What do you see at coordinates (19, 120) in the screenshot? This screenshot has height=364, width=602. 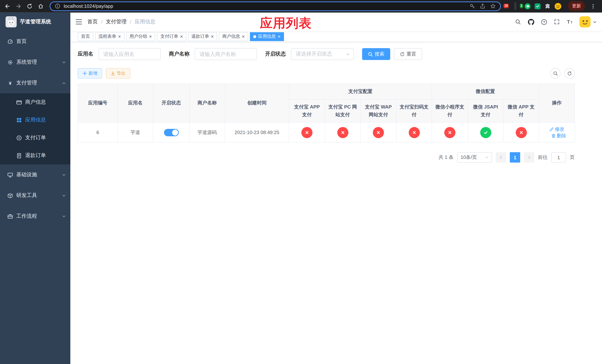 I see `grid-icon` at bounding box center [19, 120].